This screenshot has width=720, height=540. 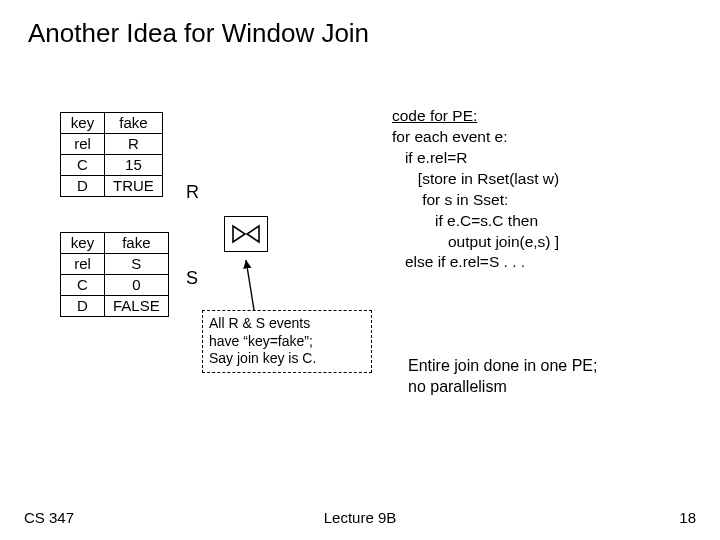 I want to click on slide-title: Another Idea for Window Join, so click(x=198, y=34).